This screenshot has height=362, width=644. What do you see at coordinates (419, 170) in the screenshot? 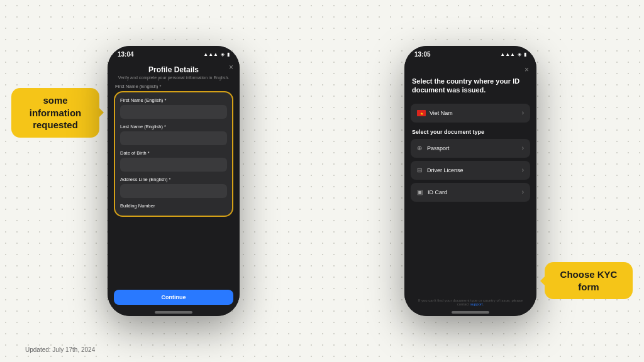
I see `driver-license-icon: ⊟` at bounding box center [419, 170].